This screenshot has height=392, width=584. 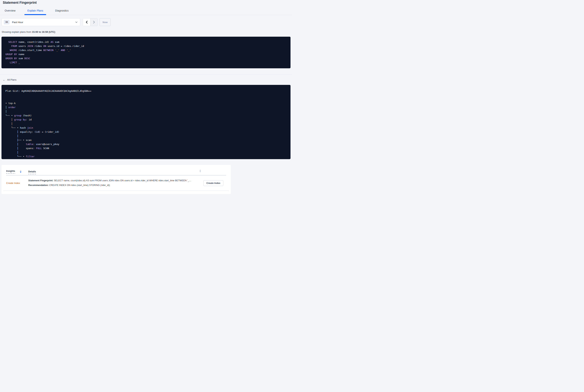 What do you see at coordinates (10, 11) in the screenshot?
I see `tab-overview: Overview` at bounding box center [10, 11].